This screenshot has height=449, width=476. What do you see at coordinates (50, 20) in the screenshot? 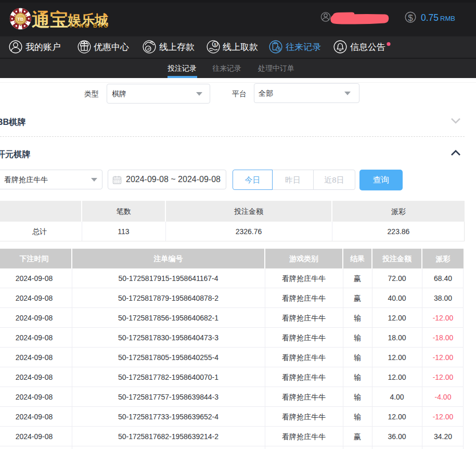
I see `svg-text: 通宝` at bounding box center [50, 20].